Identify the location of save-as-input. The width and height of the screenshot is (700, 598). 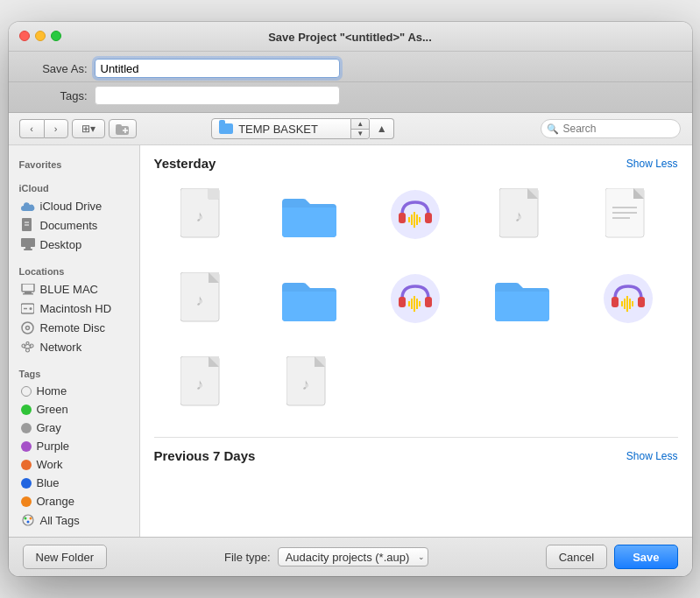
(217, 68).